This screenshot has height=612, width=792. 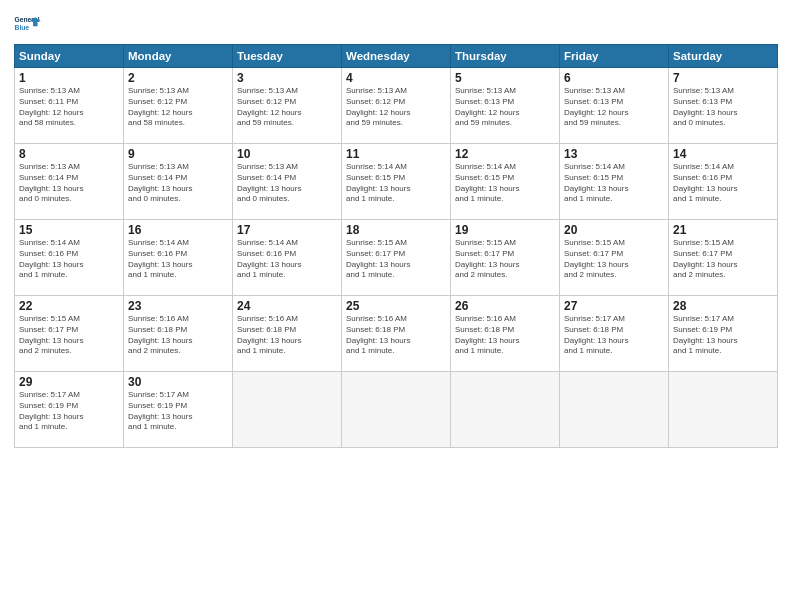 What do you see at coordinates (396, 182) in the screenshot?
I see `calendar-week-2: 8Sunrise: 5:13 AMSunset: 6:14 PMDaylight…` at bounding box center [396, 182].